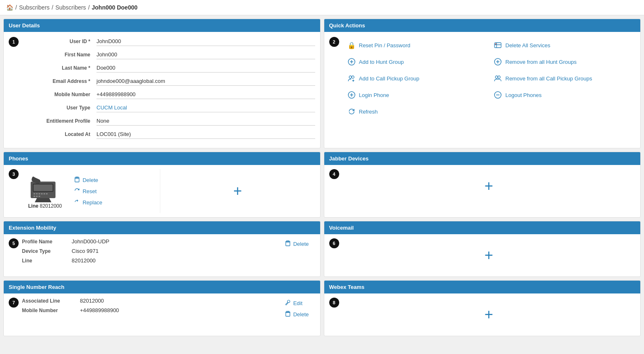  I want to click on home-icon: 🏠, so click(10, 7).